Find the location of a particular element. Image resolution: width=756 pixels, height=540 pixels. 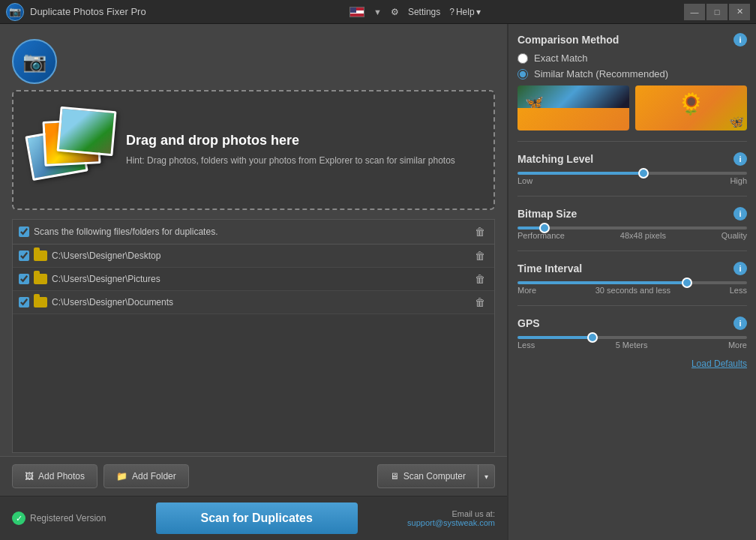

gps-max: More is located at coordinates (738, 345).